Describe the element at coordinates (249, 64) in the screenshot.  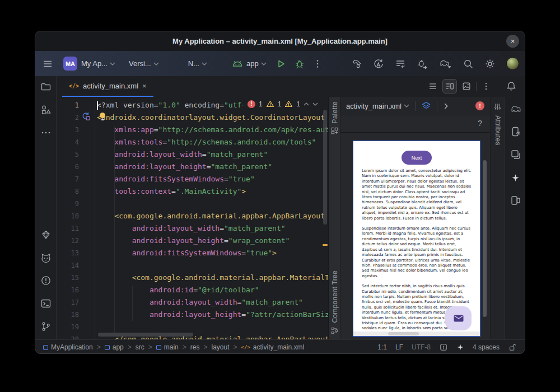
I see `run-configuration: app` at that location.